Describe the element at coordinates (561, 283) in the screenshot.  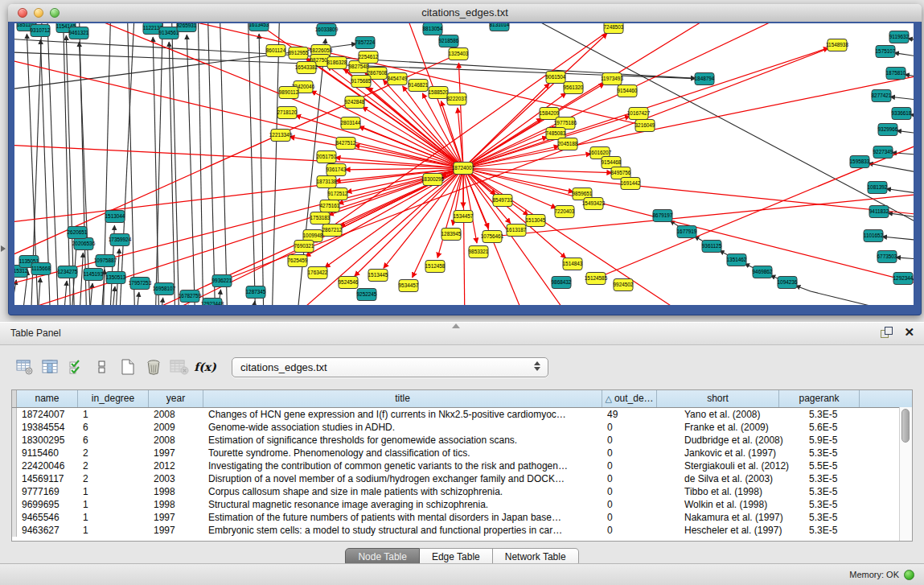
I see `network-node: 9868432` at that location.